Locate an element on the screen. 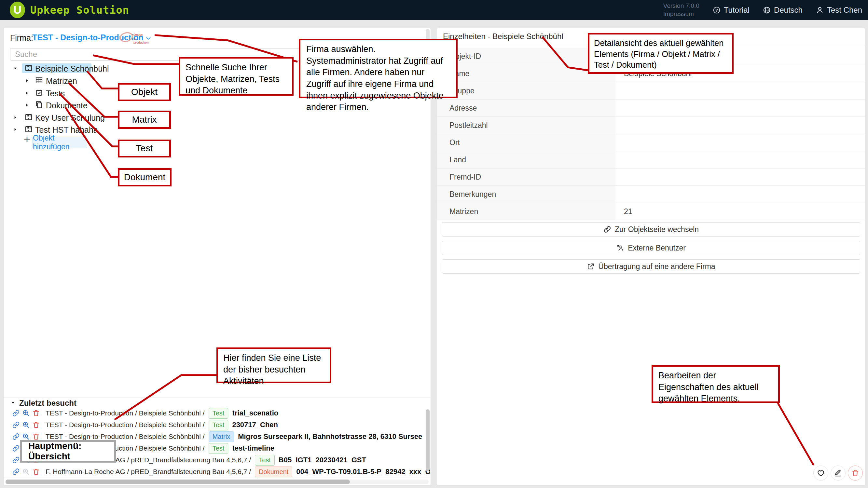  annotation-dokument: Dokument is located at coordinates (145, 177).